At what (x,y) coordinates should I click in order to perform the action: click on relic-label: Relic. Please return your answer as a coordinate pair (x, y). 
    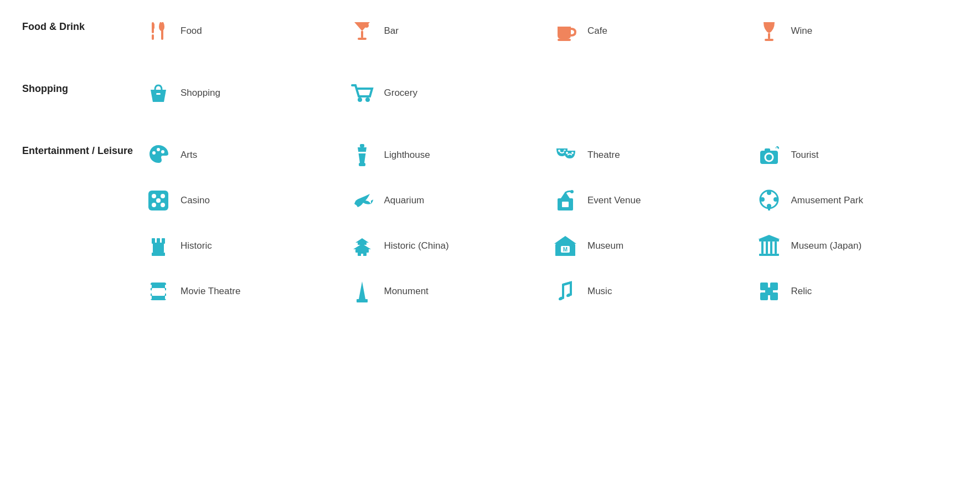
    Looking at the image, I should click on (802, 291).